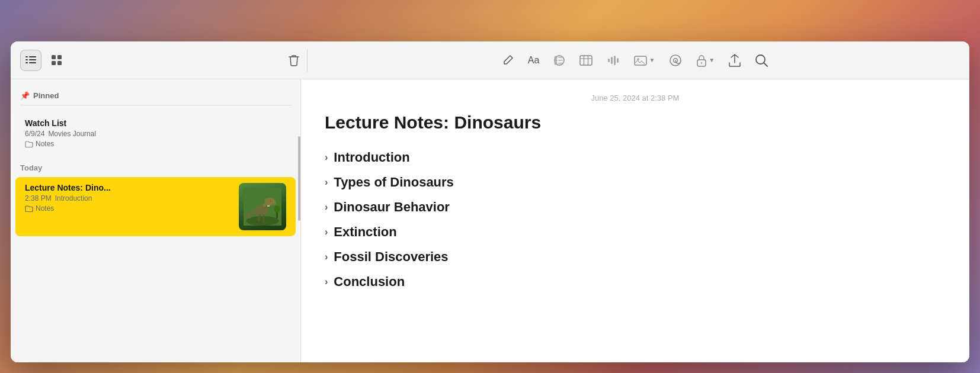  I want to click on search-button, so click(761, 60).